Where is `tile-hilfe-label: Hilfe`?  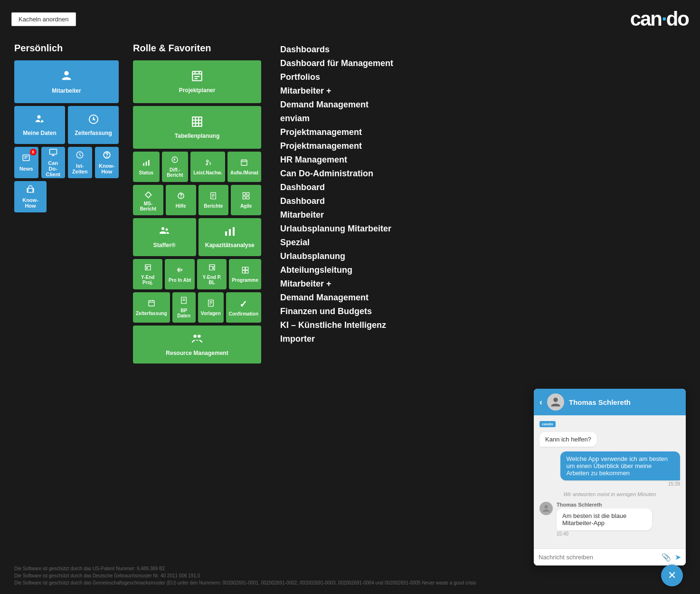 tile-hilfe-label: Hilfe is located at coordinates (181, 206).